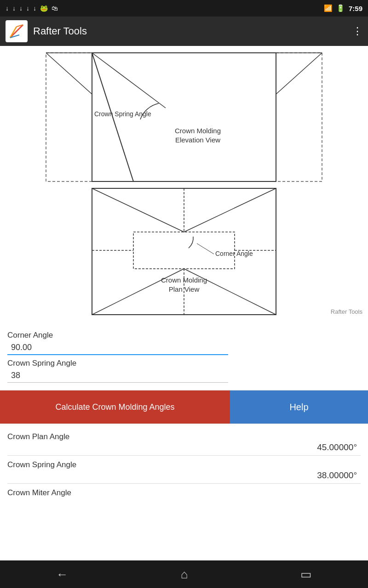  Describe the element at coordinates (62, 574) in the screenshot. I see `back-button: ←` at that location.